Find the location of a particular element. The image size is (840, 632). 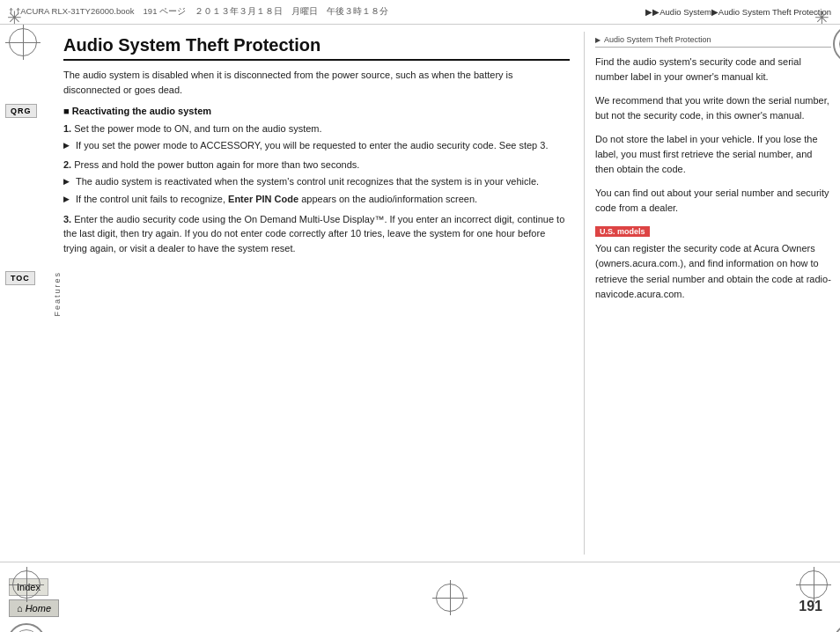

spiral-tr: ✳ is located at coordinates (822, 18).